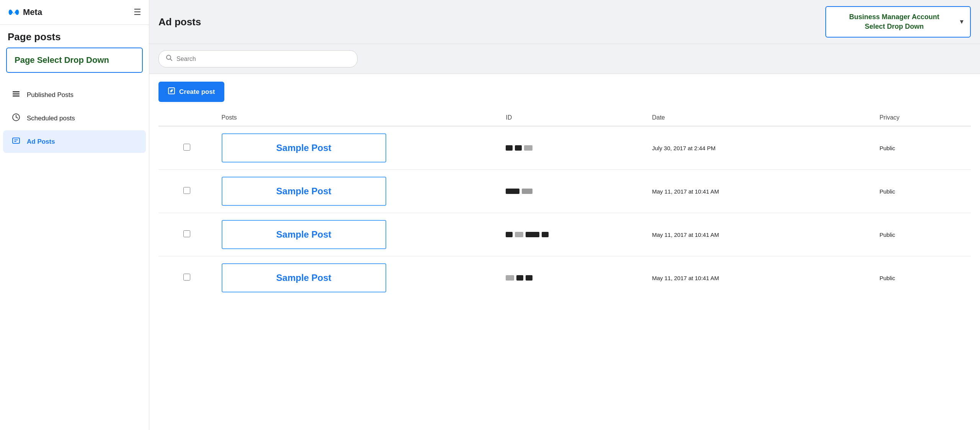  What do you see at coordinates (16, 118) in the screenshot?
I see `scheduled-posts-icon` at bounding box center [16, 118].